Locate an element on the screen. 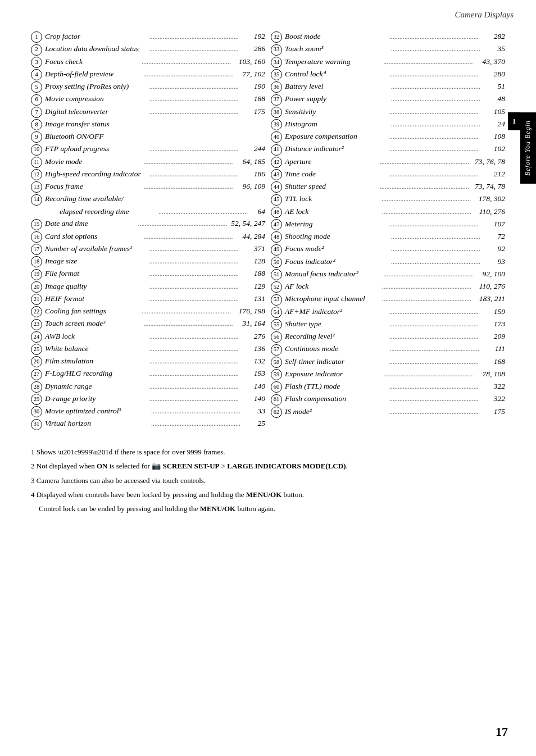  list-item: 24 AWB lock ............................… is located at coordinates (148, 337).